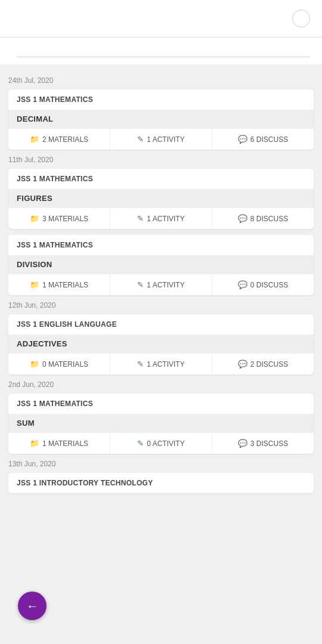 Image resolution: width=322 pixels, height=644 pixels. What do you see at coordinates (60, 218) in the screenshot?
I see `materials-stat: 📁3 MATERIALS` at bounding box center [60, 218].